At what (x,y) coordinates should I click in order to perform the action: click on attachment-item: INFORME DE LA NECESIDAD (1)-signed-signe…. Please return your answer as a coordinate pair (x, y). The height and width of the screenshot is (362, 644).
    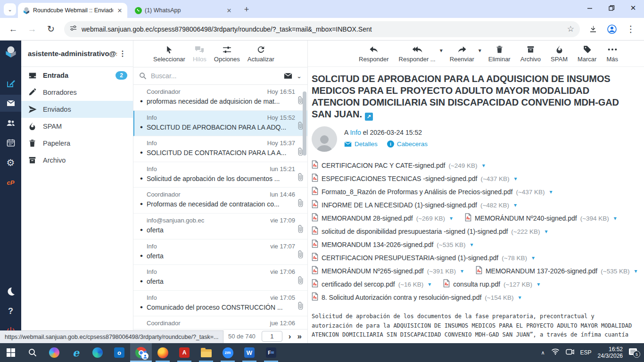
    Looking at the image, I should click on (414, 205).